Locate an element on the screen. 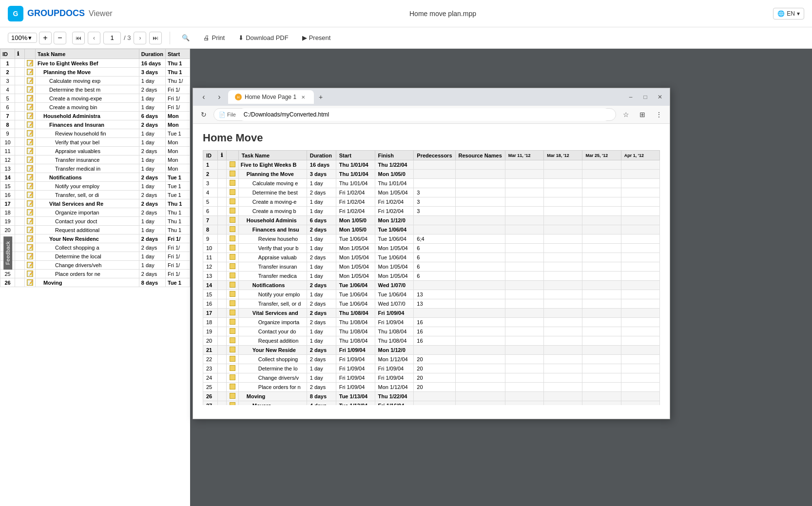 Image resolution: width=812 pixels, height=506 pixels. search-button: 🔍 is located at coordinates (186, 38).